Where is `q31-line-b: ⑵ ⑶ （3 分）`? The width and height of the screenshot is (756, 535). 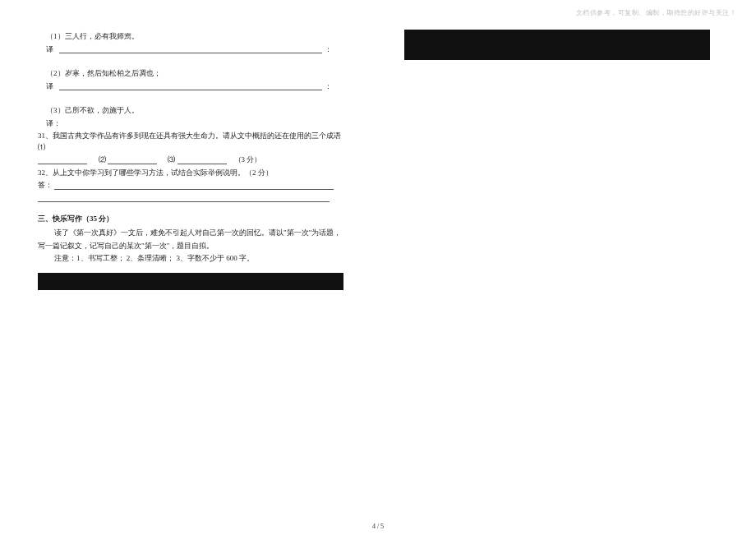 q31-line-b: ⑵ ⑶ （3 分） is located at coordinates (191, 160).